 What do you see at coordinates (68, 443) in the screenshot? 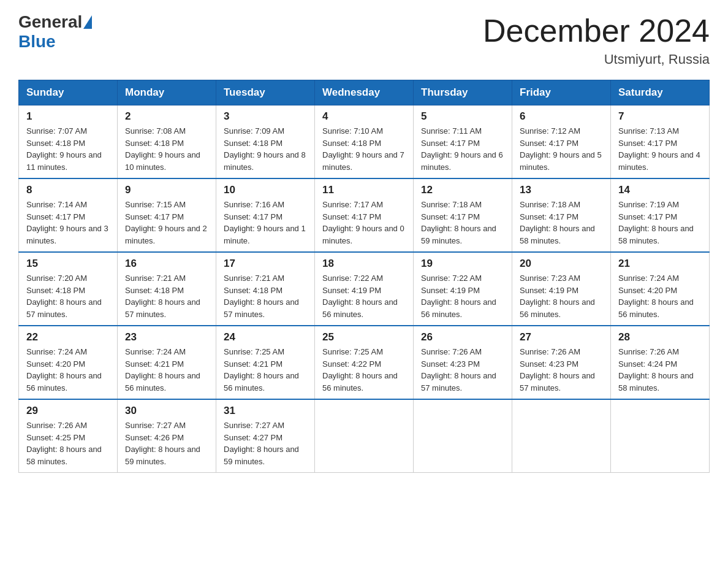
I see `day-info: Sunrise: 7:26 AMSunset: 4:25 PMDaylight:…` at bounding box center [68, 443].